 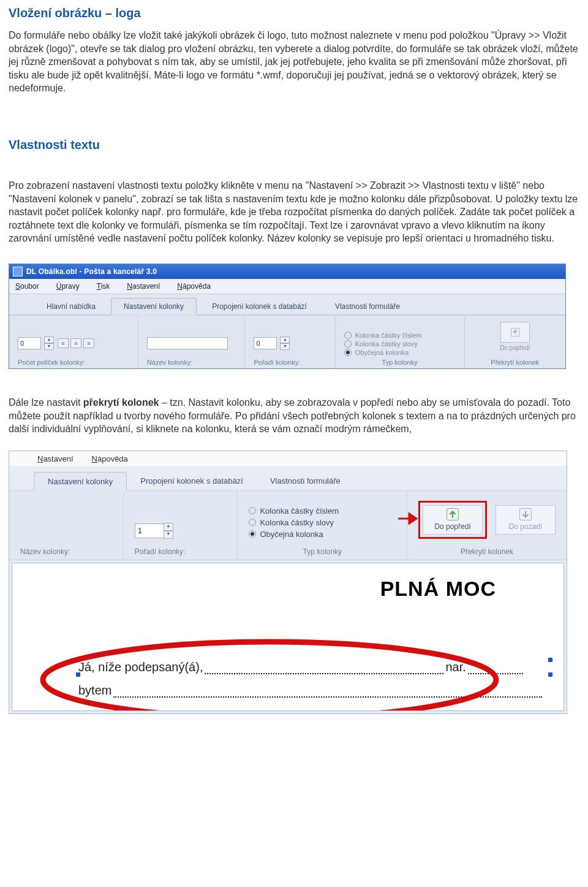 I want to click on red-arrow-icon, so click(x=409, y=519).